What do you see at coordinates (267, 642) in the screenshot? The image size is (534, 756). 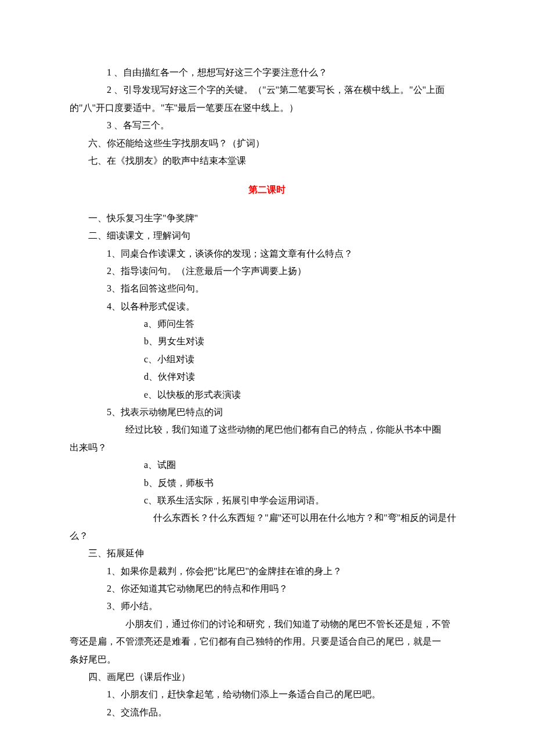 I see `item-c3-text-b: 弯还是扁，不管漂亮还是难看，它们都有自己独特的作用。只要是适合自己的尾巴，就是一` at bounding box center [267, 642].